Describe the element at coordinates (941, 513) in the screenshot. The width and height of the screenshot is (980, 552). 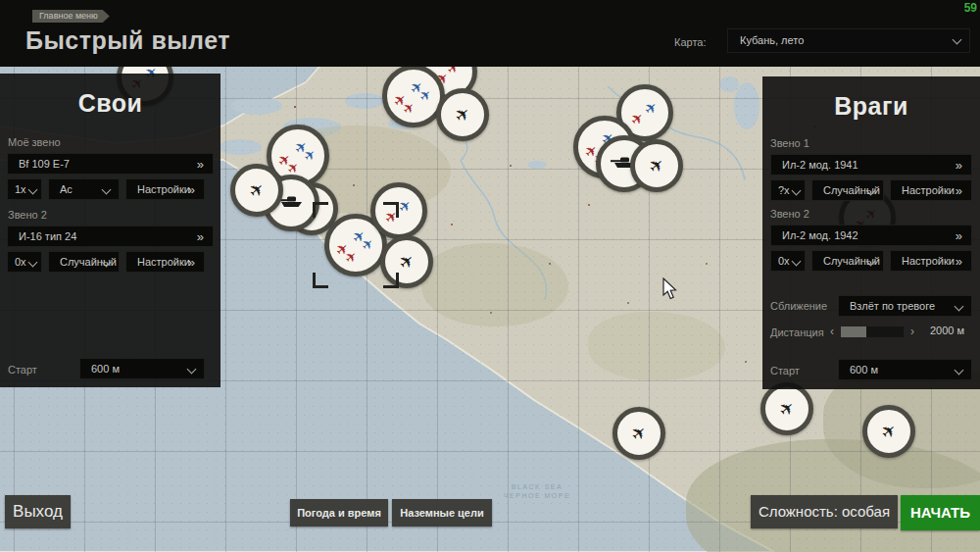
I see `start-mission-button: НАЧАТЬ` at that location.